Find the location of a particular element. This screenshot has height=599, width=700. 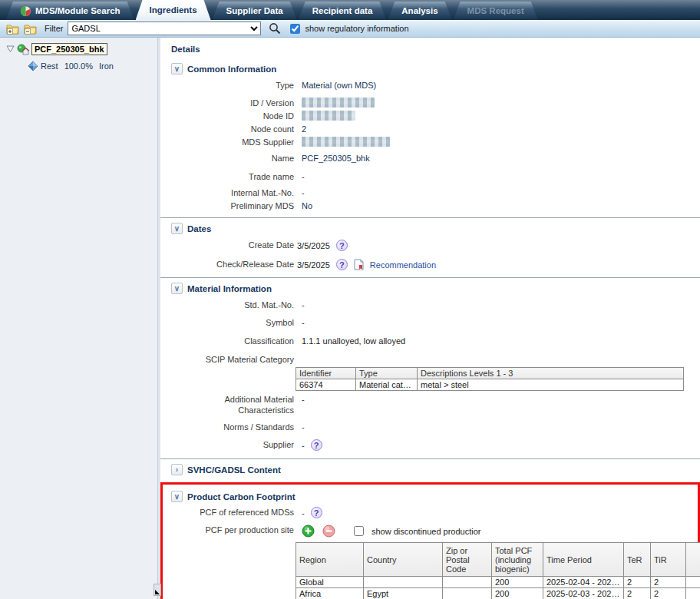

tab-label: Analysis is located at coordinates (419, 11).